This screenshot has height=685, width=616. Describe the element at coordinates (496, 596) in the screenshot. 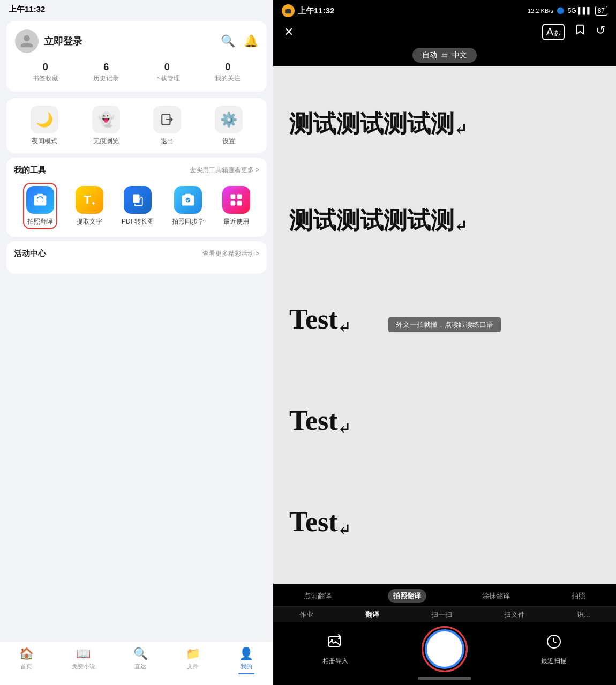

I see `mode-smear-translate: 涂抹翻译` at that location.